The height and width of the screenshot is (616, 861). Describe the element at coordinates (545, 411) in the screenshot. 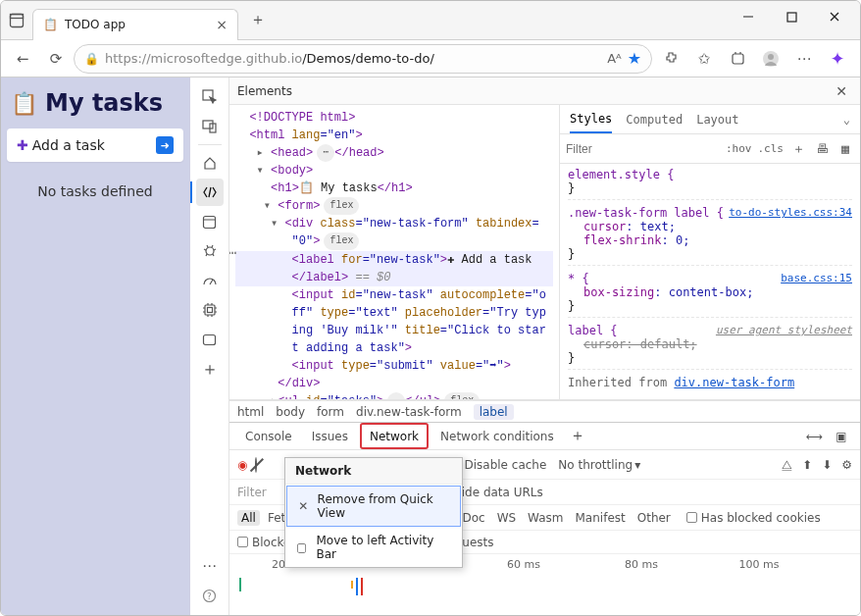

I see `dom-breadcrumb: html body form div.new-task-form label` at that location.